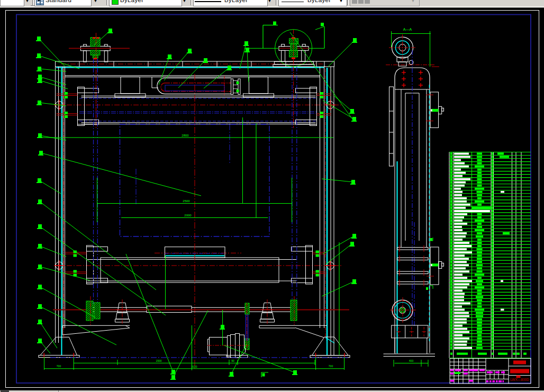 The width and height of the screenshot is (544, 392). What do you see at coordinates (159, 361) in the screenshot?
I see `svg-text: 1500` at bounding box center [159, 361].